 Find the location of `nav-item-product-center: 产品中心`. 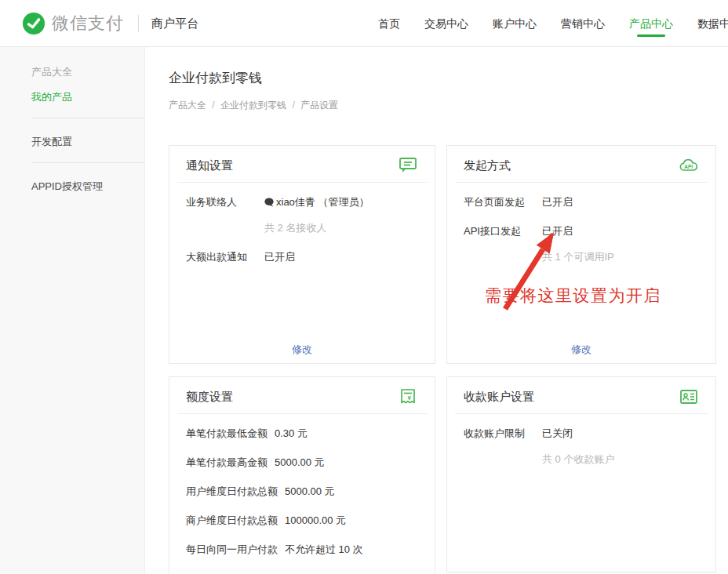

nav-item-product-center: 产品中心 is located at coordinates (651, 24).